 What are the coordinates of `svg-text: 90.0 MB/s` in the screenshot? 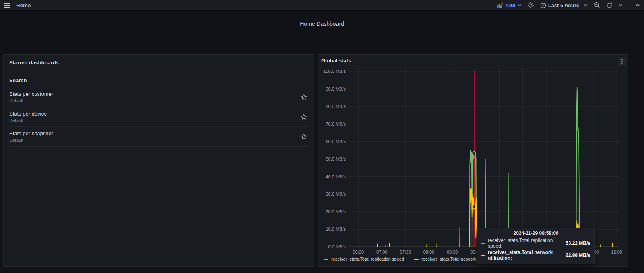 It's located at (336, 89).